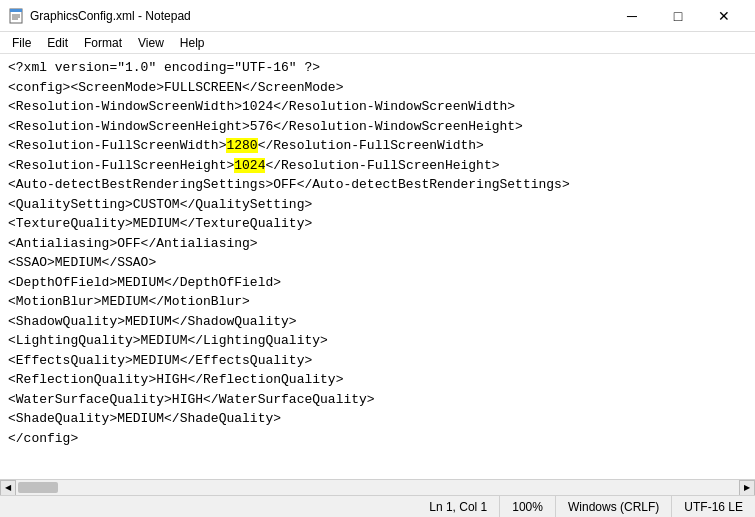 Image resolution: width=755 pixels, height=517 pixels. What do you see at coordinates (192, 43) in the screenshot?
I see `menu-help: Help` at bounding box center [192, 43].